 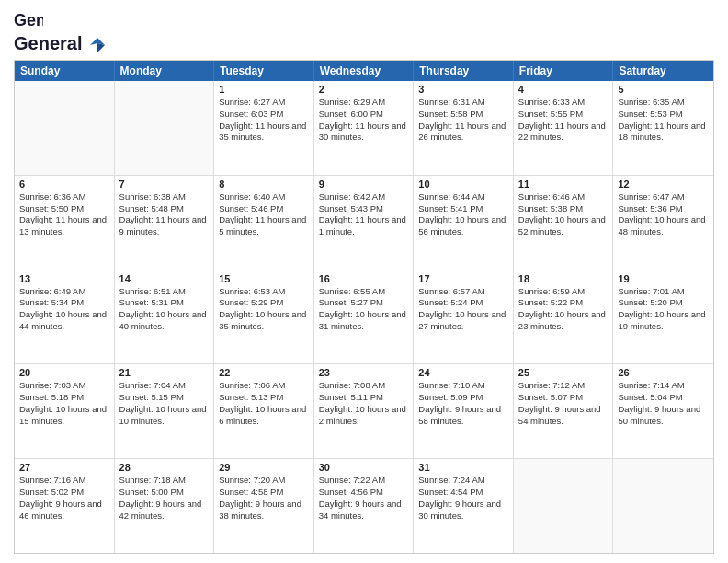 I want to click on day-of-week-header: Saturday, so click(x=664, y=71).